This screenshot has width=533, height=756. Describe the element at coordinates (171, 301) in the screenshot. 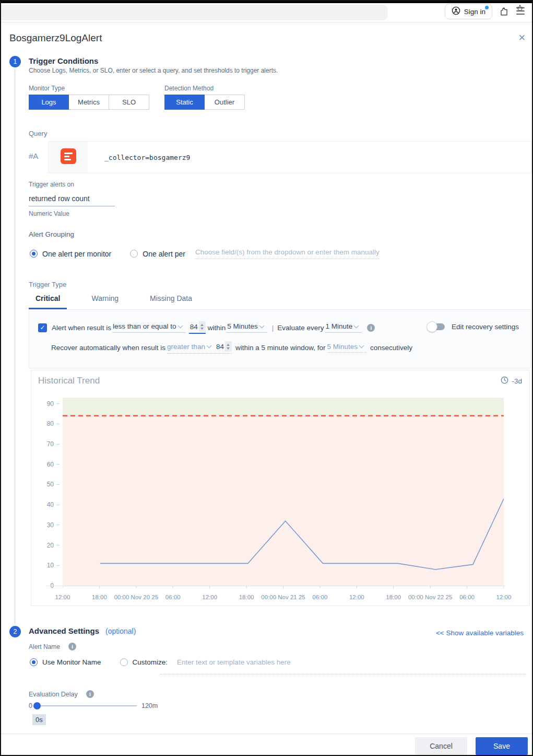

I see `tab-missing-data: Missing Data` at that location.